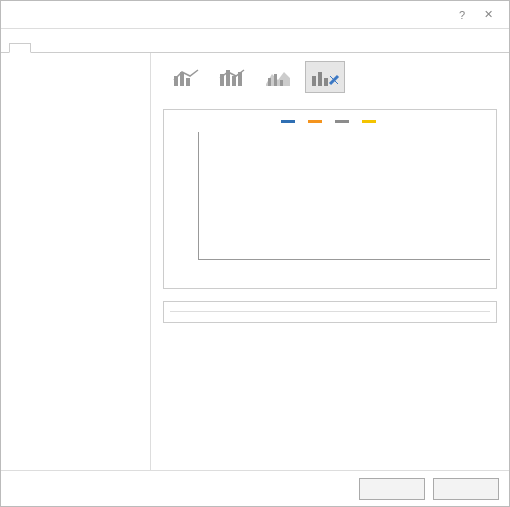 The width and height of the screenshot is (510, 507). What do you see at coordinates (255, 41) in the screenshot?
I see `tab-strip` at bounding box center [255, 41].